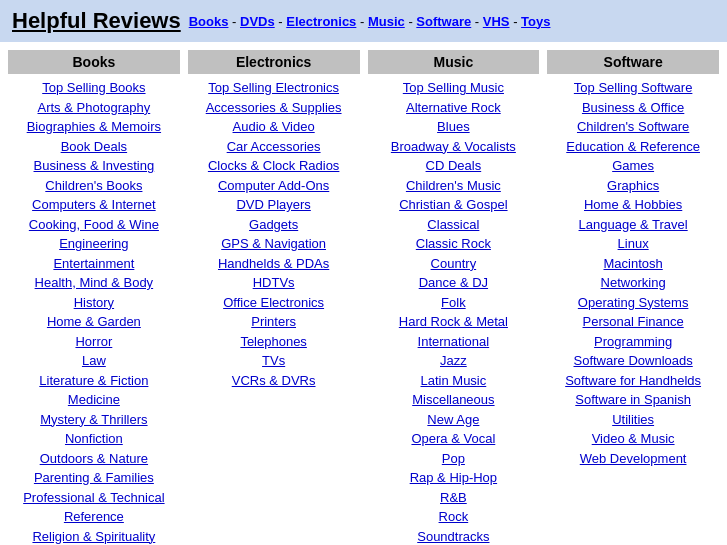 The image size is (727, 545). What do you see at coordinates (454, 147) in the screenshot?
I see `category-link: Broadway & Vocalists` at bounding box center [454, 147].